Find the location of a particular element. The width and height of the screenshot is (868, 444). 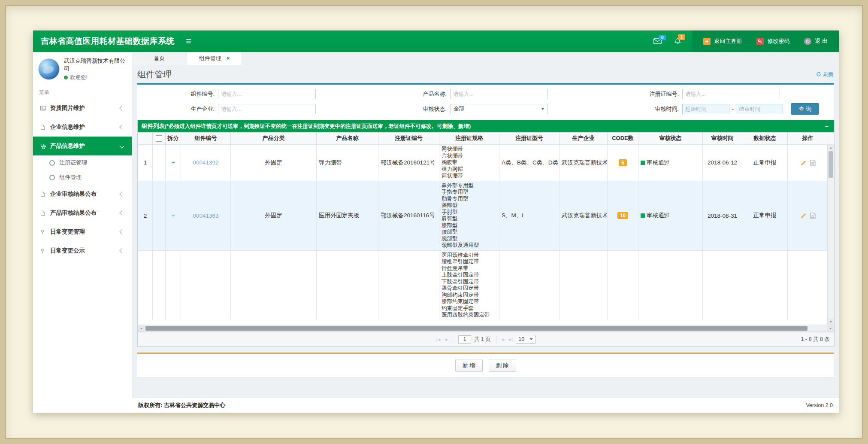

column-header: 产品分类 is located at coordinates (274, 138).